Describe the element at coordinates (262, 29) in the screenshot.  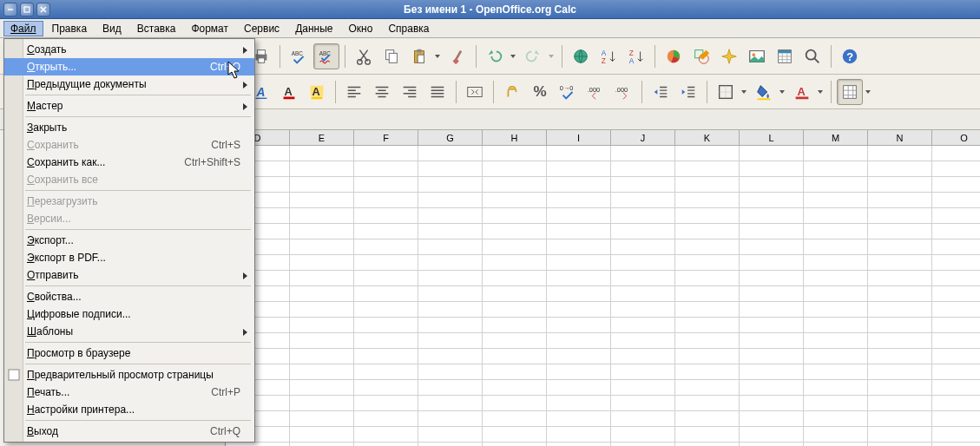
I see `menu-tools: Сервис` at that location.